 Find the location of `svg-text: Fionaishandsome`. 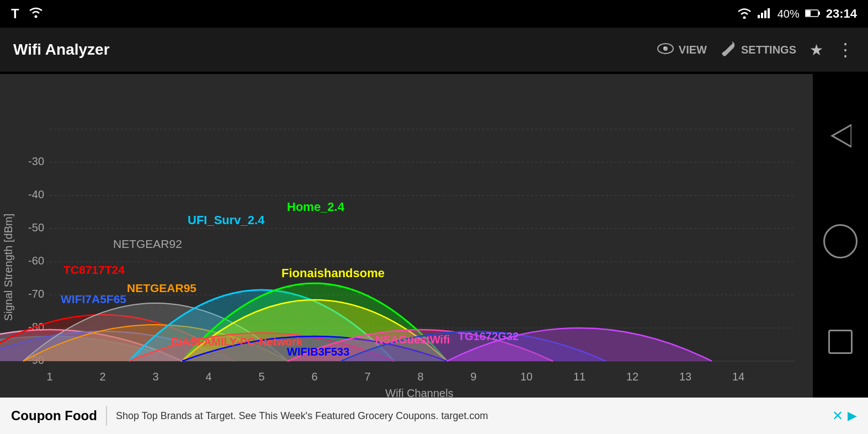

svg-text: Fionaishandsome is located at coordinates (333, 273).